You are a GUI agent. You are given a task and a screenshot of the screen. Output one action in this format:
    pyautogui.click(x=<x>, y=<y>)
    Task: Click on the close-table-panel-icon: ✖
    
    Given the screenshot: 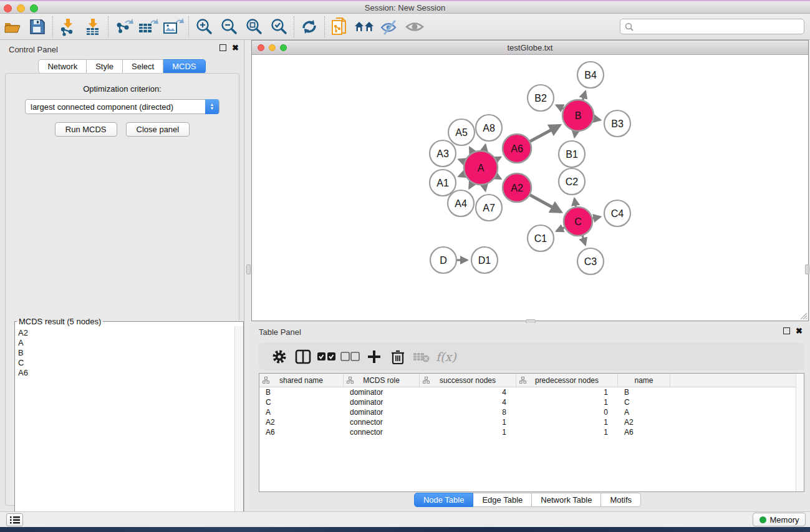 What is the action you would take?
    pyautogui.click(x=799, y=331)
    